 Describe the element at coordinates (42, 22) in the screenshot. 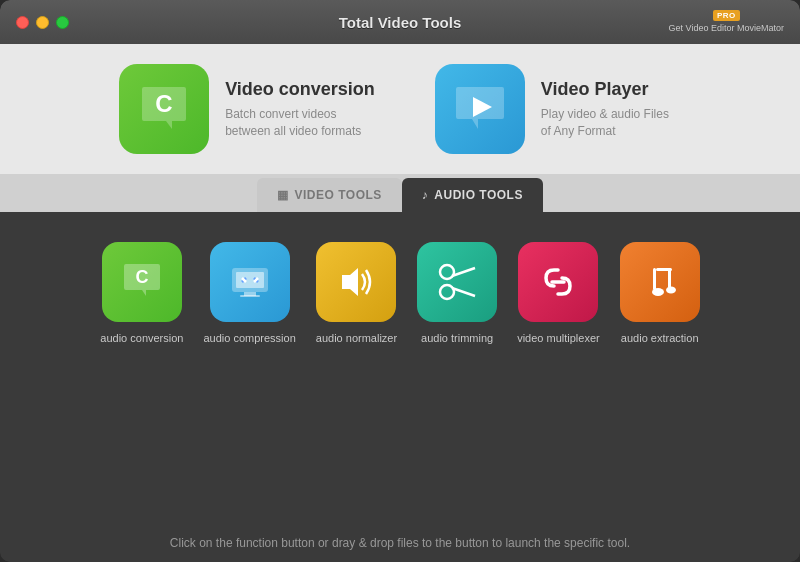

I see `minimize-button` at that location.